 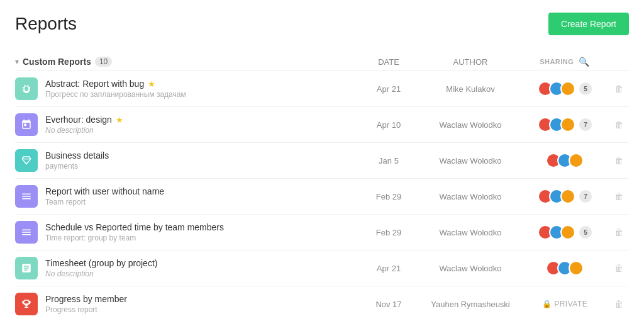 What do you see at coordinates (389, 268) in the screenshot?
I see `report-date: Apr 21` at bounding box center [389, 268].